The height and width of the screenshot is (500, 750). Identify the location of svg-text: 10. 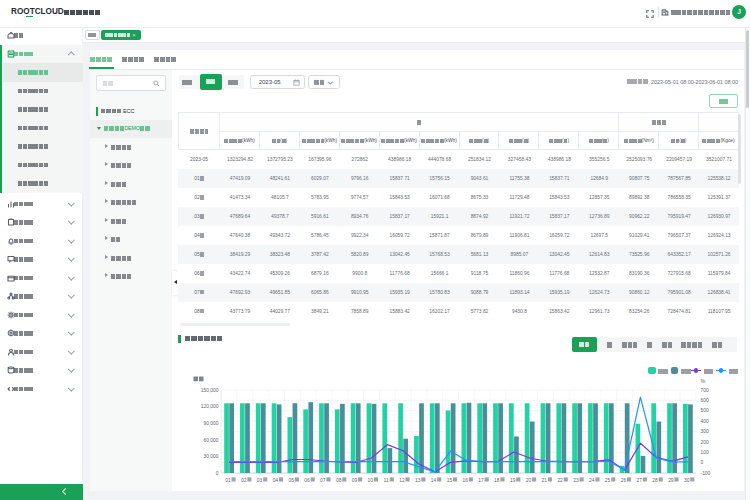
(371, 480).